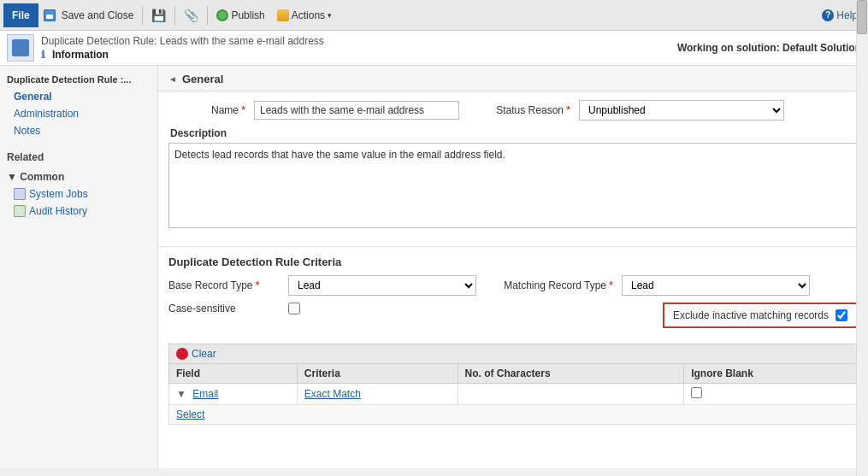 Image resolution: width=868 pixels, height=476 pixels. What do you see at coordinates (382, 285) in the screenshot?
I see `base-record-select: Lead` at bounding box center [382, 285].